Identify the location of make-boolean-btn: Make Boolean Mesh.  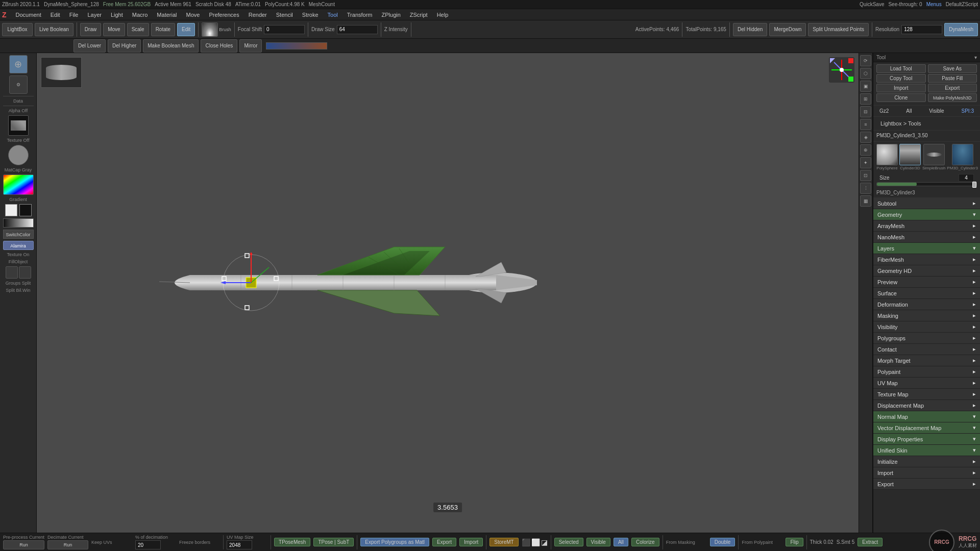
(170, 46).